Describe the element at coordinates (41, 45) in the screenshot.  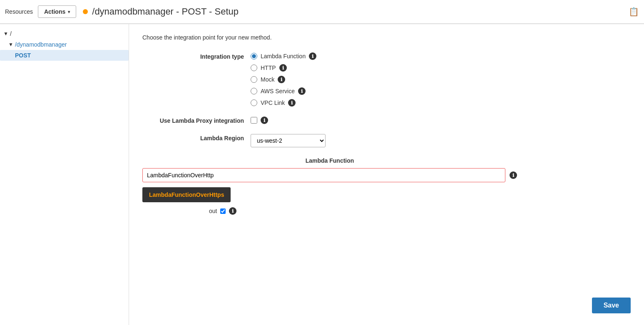
I see `resource-label: /dynamodbmanager` at that location.